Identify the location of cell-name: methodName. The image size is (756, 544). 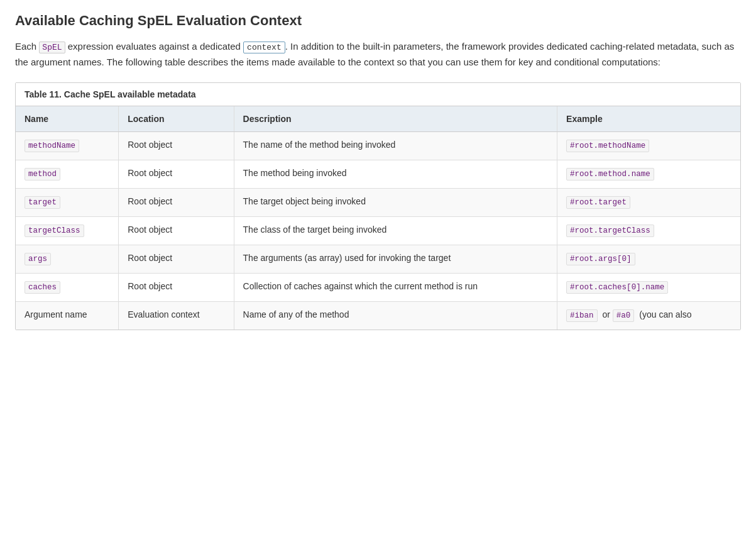
(67, 146).